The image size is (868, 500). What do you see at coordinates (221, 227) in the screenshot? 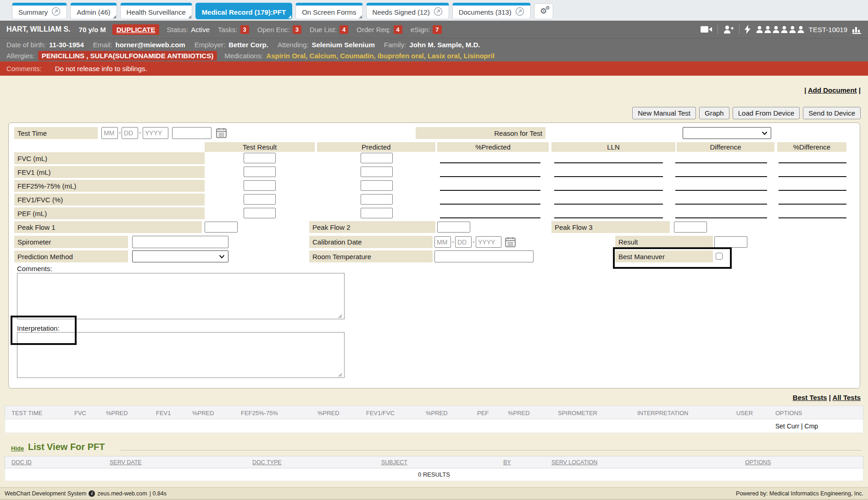
I see `peak-flow-1-input` at bounding box center [221, 227].